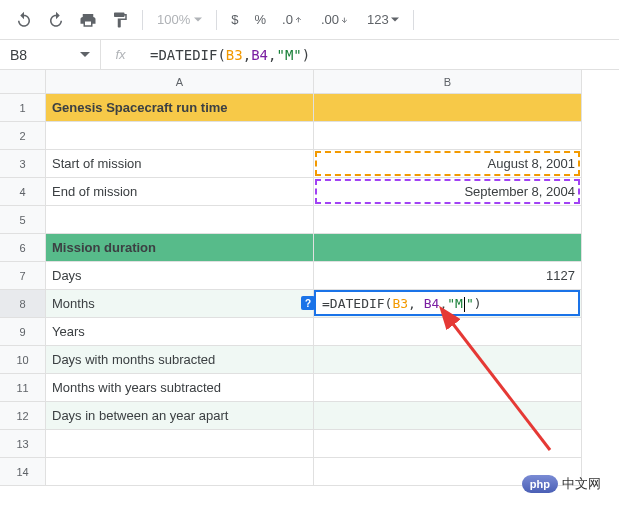 This screenshot has height=511, width=619. What do you see at coordinates (180, 276) in the screenshot?
I see `cell-a7: Days` at bounding box center [180, 276].